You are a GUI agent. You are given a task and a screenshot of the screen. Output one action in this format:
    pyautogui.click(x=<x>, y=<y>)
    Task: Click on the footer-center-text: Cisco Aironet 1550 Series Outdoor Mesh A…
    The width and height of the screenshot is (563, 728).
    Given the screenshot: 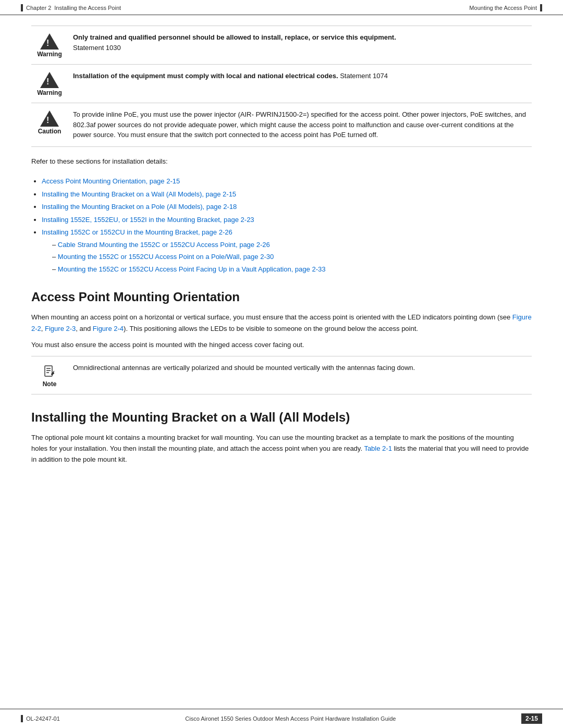 What is the action you would take?
    pyautogui.click(x=290, y=719)
    